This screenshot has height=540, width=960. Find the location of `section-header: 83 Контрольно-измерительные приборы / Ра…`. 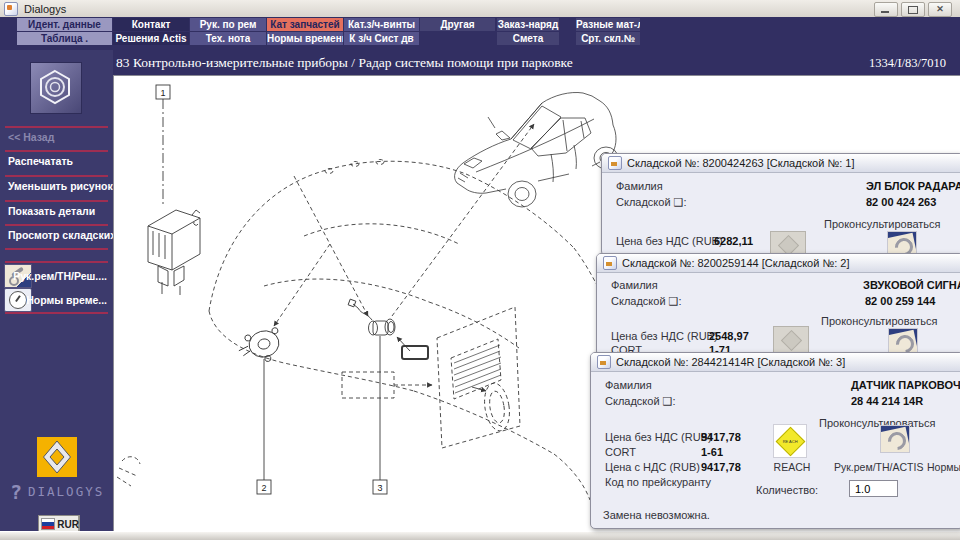

section-header: 83 Контрольно-измерительные приборы / Ра… is located at coordinates (536, 62).